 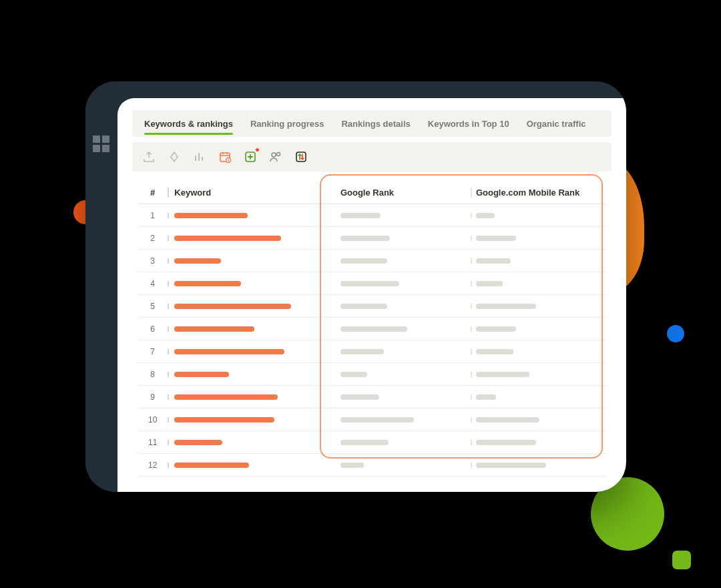 What do you see at coordinates (152, 374) in the screenshot?
I see `row-index: 8` at bounding box center [152, 374].